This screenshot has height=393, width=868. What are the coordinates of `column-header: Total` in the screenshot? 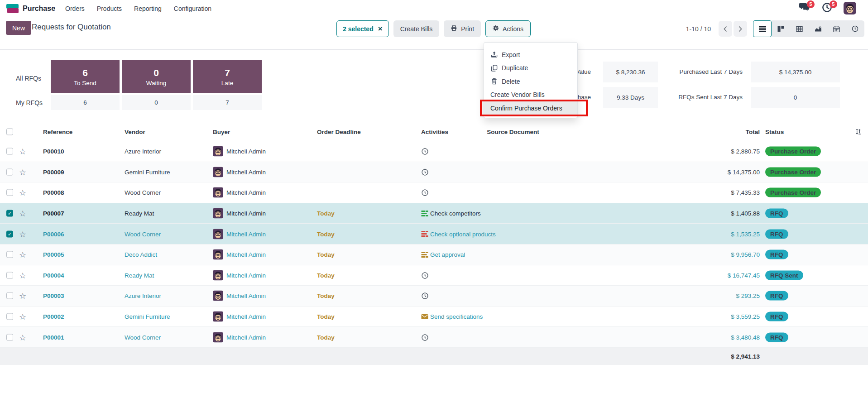 It's located at (717, 131).